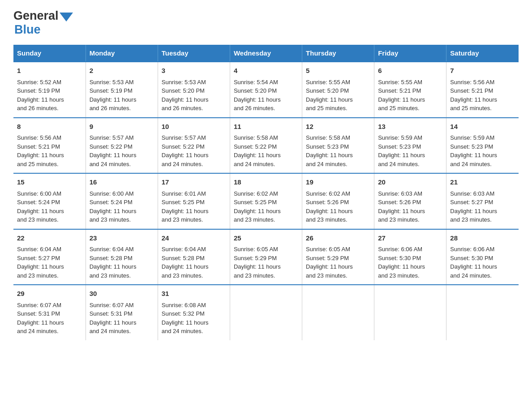 The height and width of the screenshot is (411, 532). Describe the element at coordinates (193, 90) in the screenshot. I see `calendar-cell: 3Sunrise: 5:53 AMSunset: 5:20 PMDaylight…` at that location.